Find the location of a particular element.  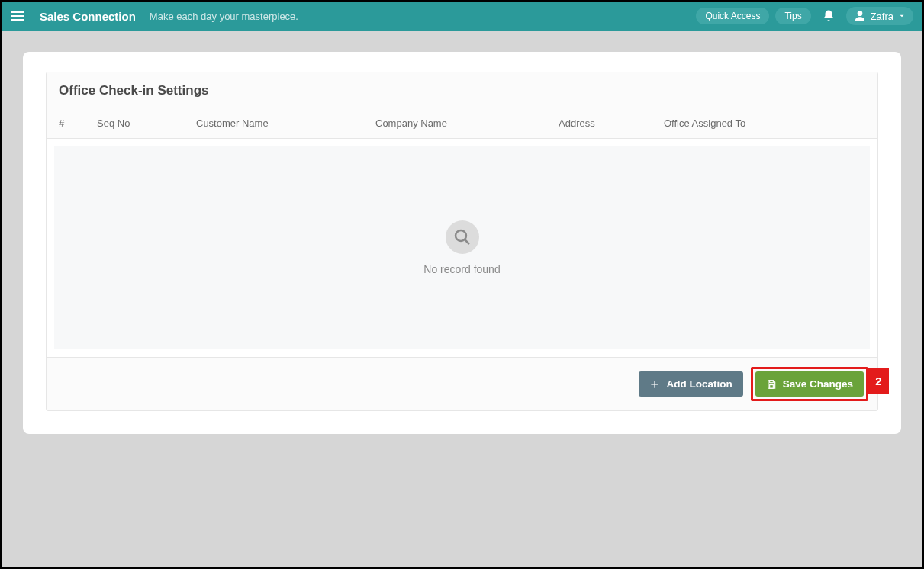

search-icon is located at coordinates (462, 237).